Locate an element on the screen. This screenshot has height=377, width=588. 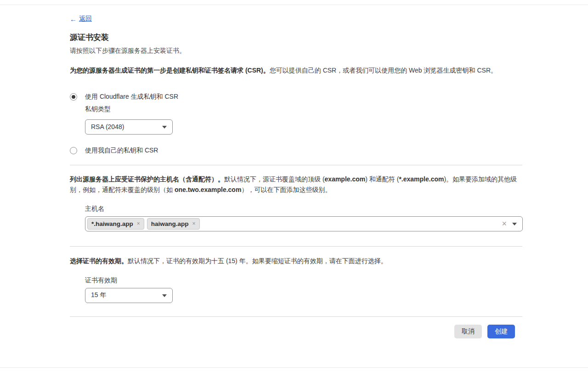
hostnames-tag-input: *.haiwang.app × haiwang.app × × is located at coordinates (304, 224).